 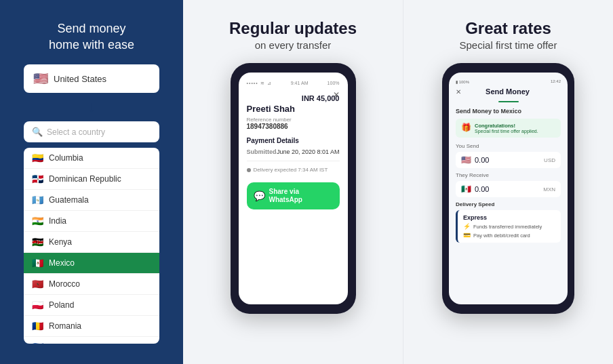 I want to click on express-row-1: ⚡ Funds transferred immediately, so click(x=509, y=226).